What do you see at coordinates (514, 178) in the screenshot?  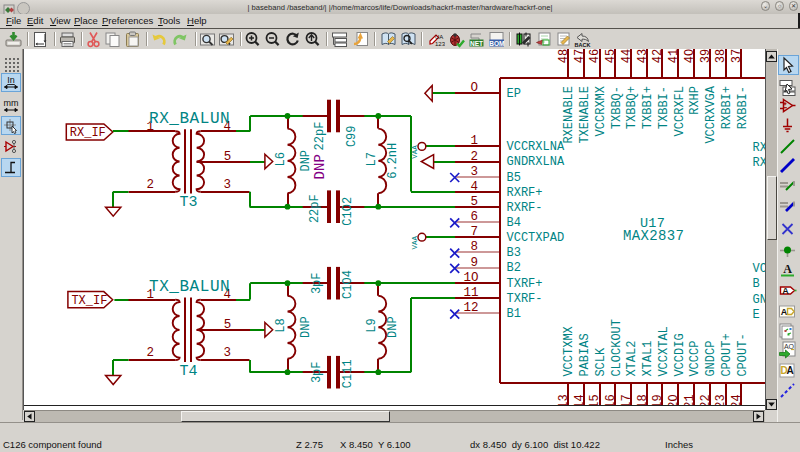 I see `svg-text: B5` at bounding box center [514, 178].